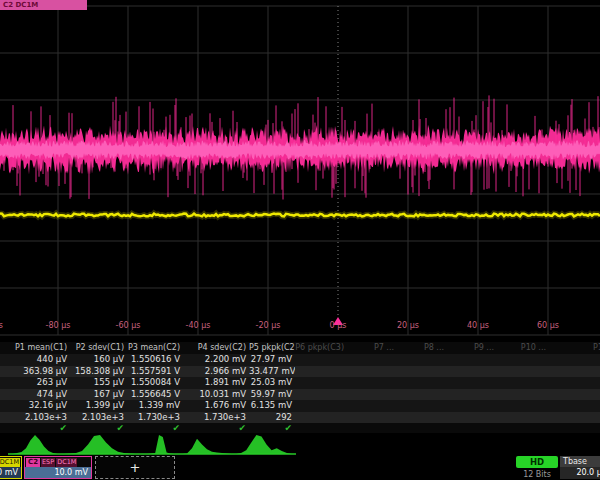 The image size is (600, 480). Describe the element at coordinates (537, 462) in the screenshot. I see `hd-mode-badge: HD` at that location.